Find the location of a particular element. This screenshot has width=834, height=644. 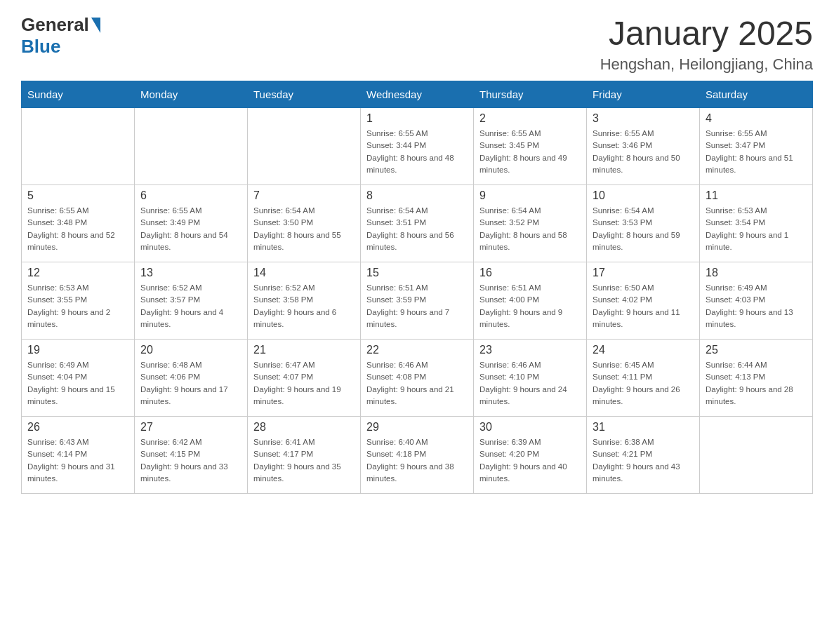

day-info: Sunrise: 6:46 AMSunset: 4:10 PMDaylight:… is located at coordinates (530, 383).